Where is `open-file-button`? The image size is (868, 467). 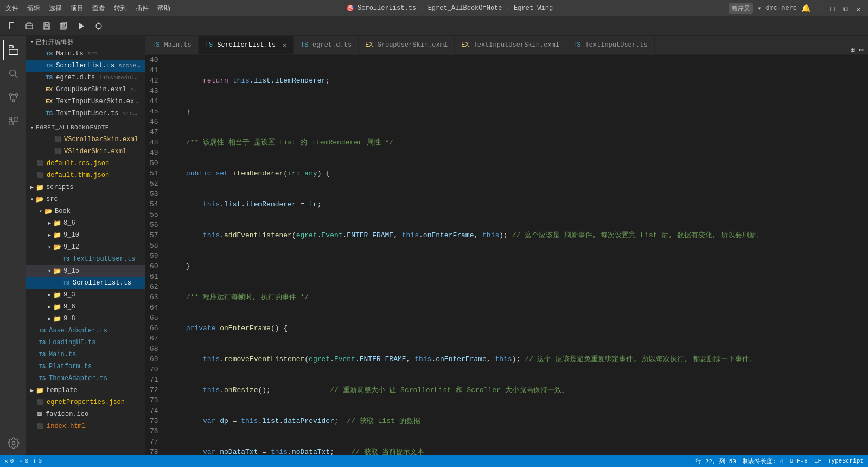
open-file-button is located at coordinates (29, 26).